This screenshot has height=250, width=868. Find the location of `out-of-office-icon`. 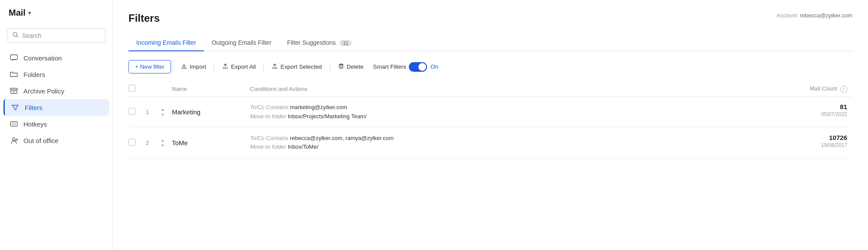

out-of-office-icon is located at coordinates (14, 140).